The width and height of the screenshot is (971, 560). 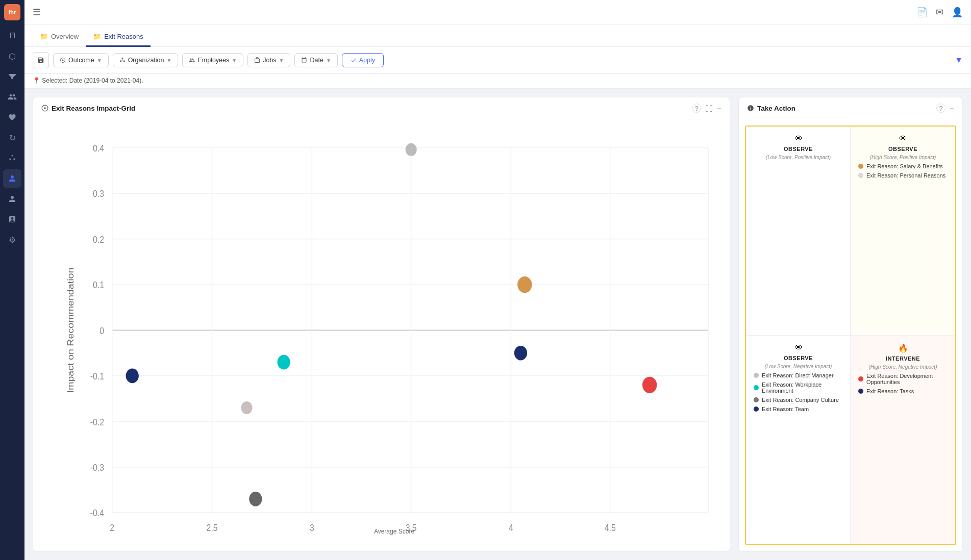 What do you see at coordinates (903, 166) in the screenshot?
I see `legend-salary: Exit Reason: Salary & Benefits` at bounding box center [903, 166].